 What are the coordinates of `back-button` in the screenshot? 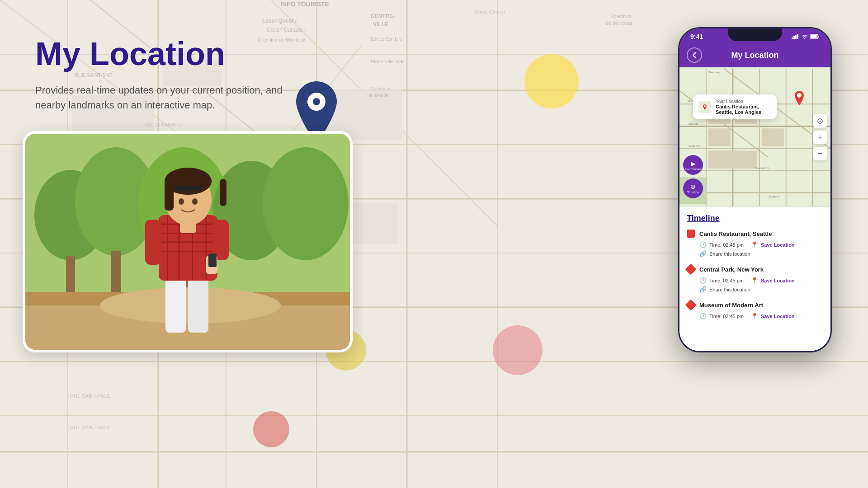 It's located at (694, 55).